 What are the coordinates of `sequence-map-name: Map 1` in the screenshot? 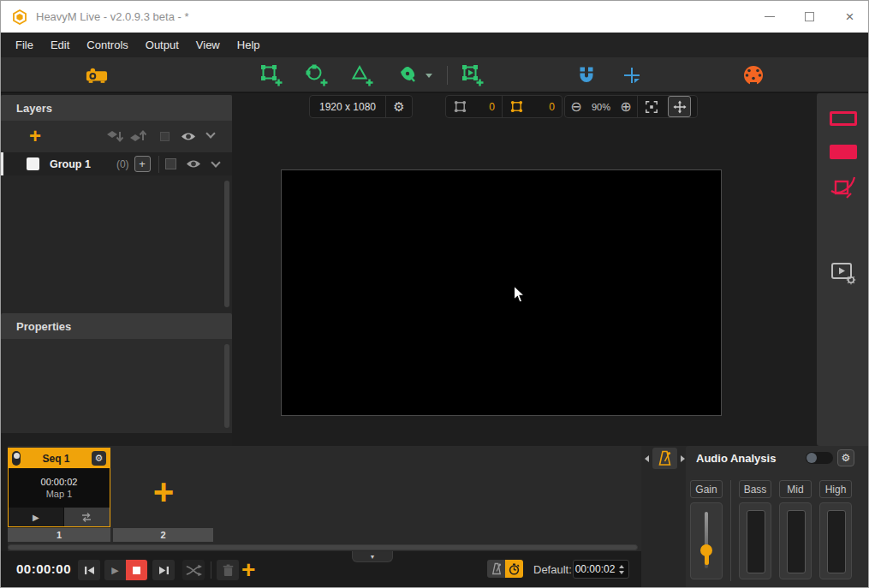 It's located at (60, 494).